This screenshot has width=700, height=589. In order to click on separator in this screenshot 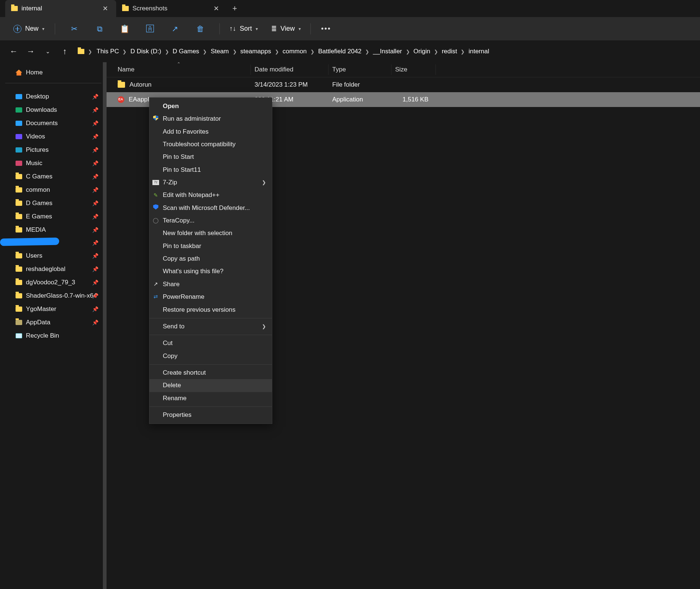, I will do `click(311, 29)`.